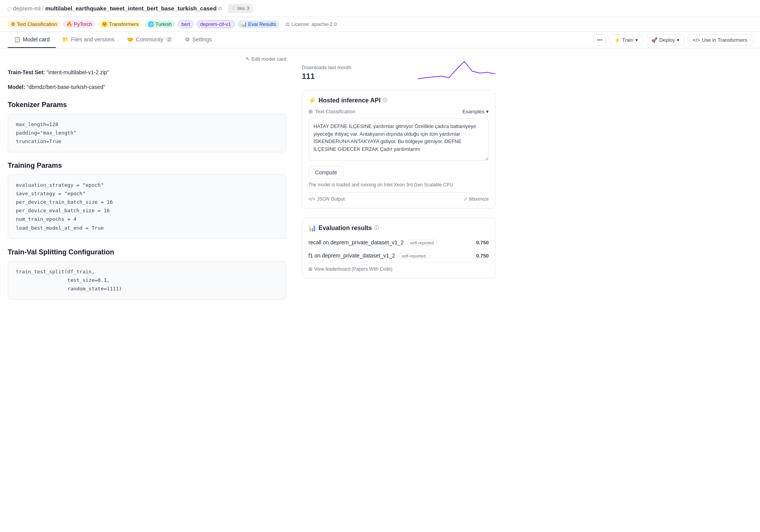 Image resolution: width=760 pixels, height=532 pixels. I want to click on training-code-block: evaluation_strategy = "epoch" save_strat…, so click(147, 206).